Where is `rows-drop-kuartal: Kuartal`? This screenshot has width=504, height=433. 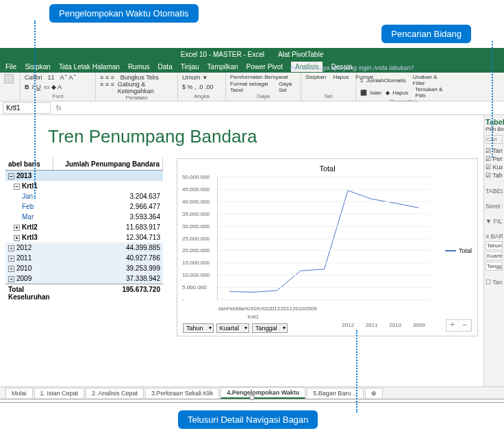 rows-drop-kuartal: Kuartal is located at coordinates (494, 256).